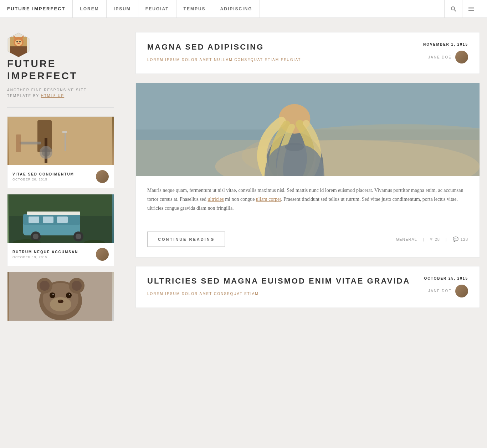 The width and height of the screenshot is (487, 448). Describe the element at coordinates (61, 108) in the screenshot. I see `sidebar-divider` at that location.